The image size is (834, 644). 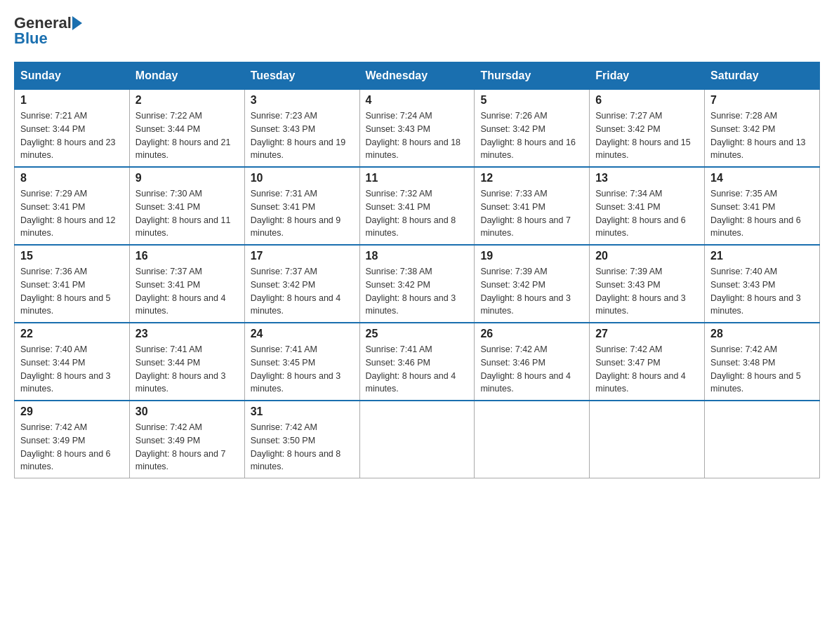 I want to click on day-info: Sunrise: 7:22 AMSunset: 3:44 PMDaylight:…, so click(x=187, y=136).